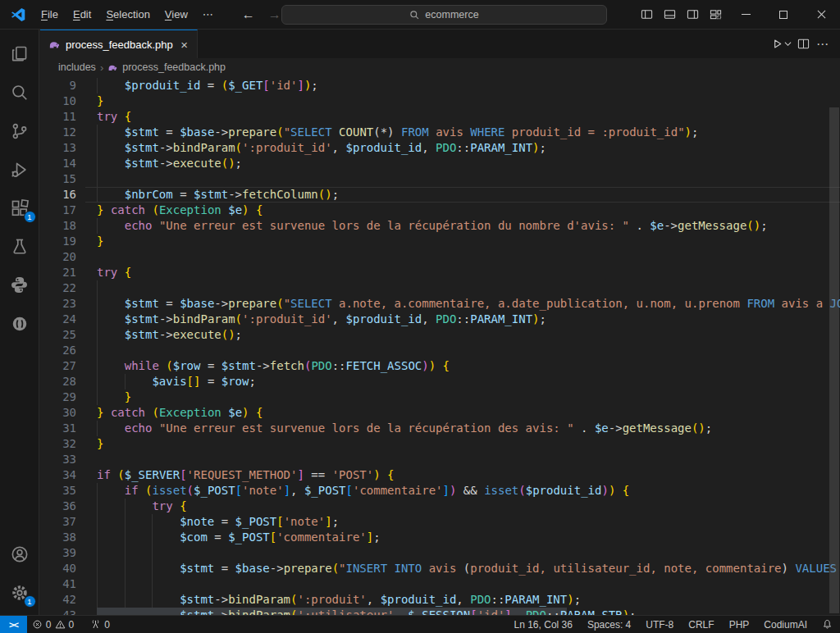 Image resolution: width=840 pixels, height=633 pixels. Describe the element at coordinates (128, 15) in the screenshot. I see `menu-selection: Selection` at that location.